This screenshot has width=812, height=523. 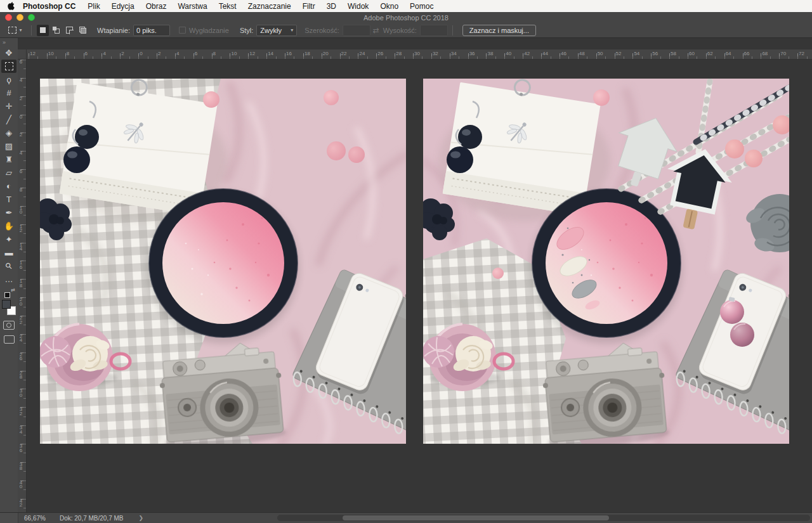 I want to click on menu-item-obraz: Obraz, so click(x=156, y=6).